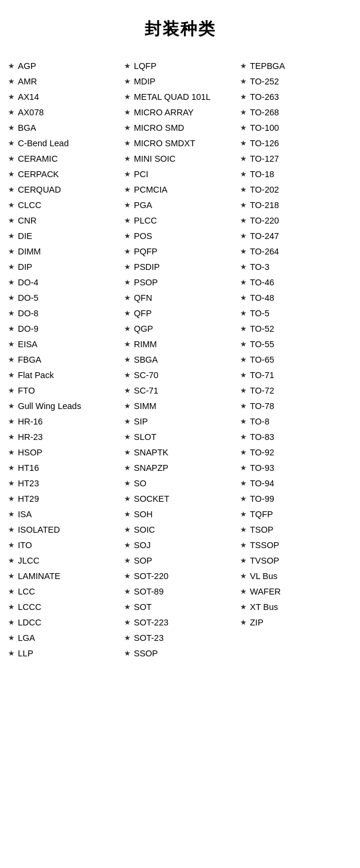 The width and height of the screenshot is (360, 868). I want to click on list-item: CERAMIC, so click(64, 159).